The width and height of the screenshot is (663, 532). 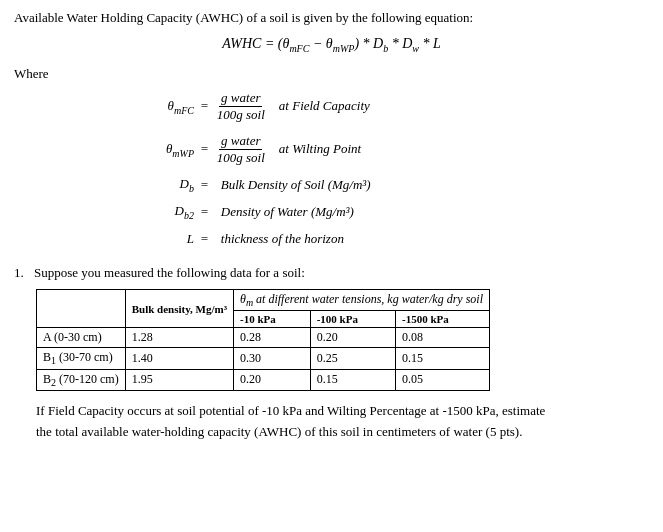 What do you see at coordinates (290, 410) in the screenshot?
I see `answer-line1: If Field Capacity occurs at soil potenti…` at bounding box center [290, 410].